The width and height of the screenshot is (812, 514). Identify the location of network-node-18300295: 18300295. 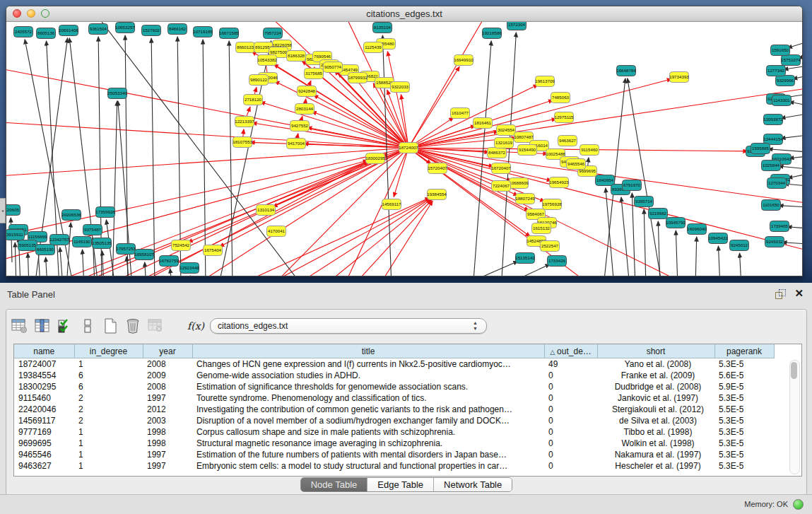
(375, 158).